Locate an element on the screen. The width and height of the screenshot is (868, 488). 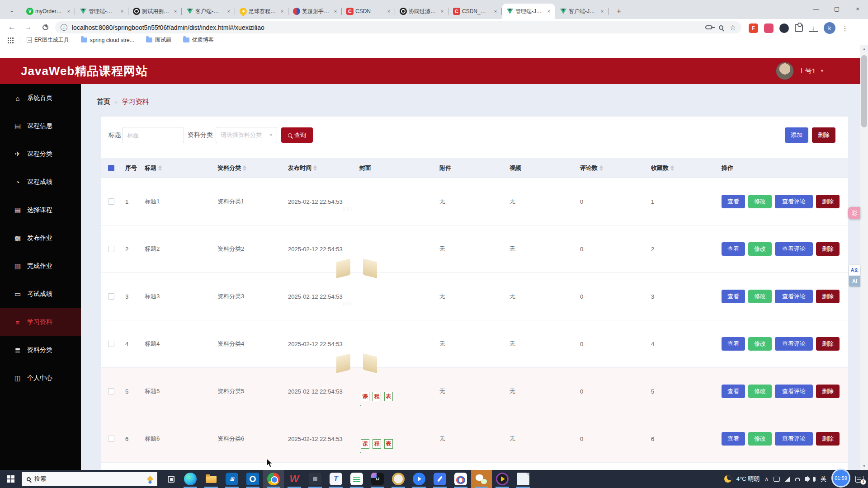
bookmark-spring-cloud: spring cloud stre... is located at coordinates (108, 40).